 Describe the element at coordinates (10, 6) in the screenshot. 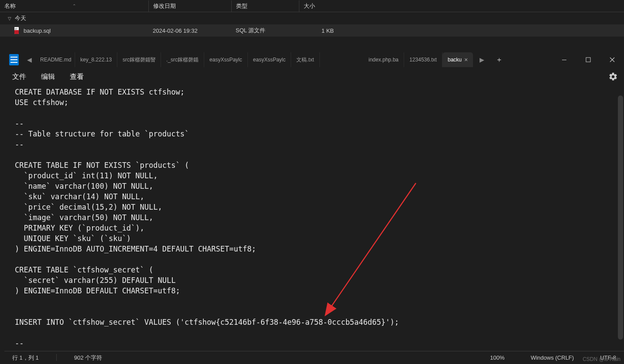

I see `column-name-label: 名称` at that location.